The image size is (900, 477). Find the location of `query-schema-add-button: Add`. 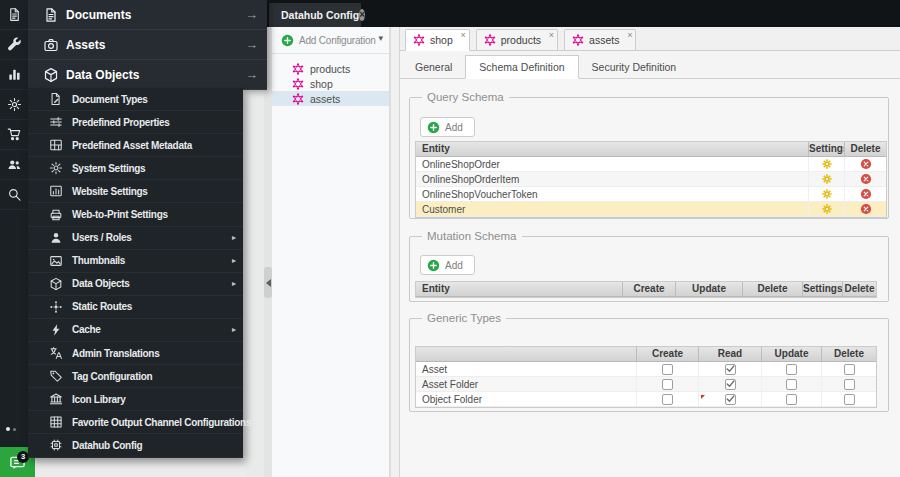

query-schema-add-button: Add is located at coordinates (448, 127).